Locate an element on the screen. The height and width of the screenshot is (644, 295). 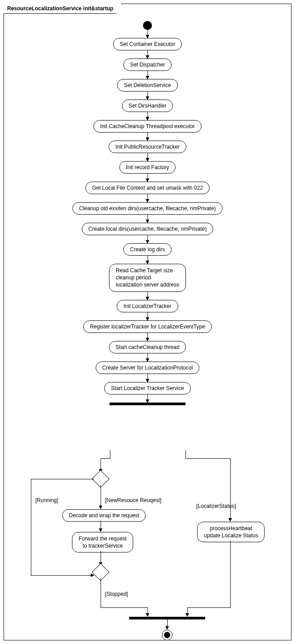
guard-new-request: [NewResouce Reuqest] is located at coordinates (133, 500).